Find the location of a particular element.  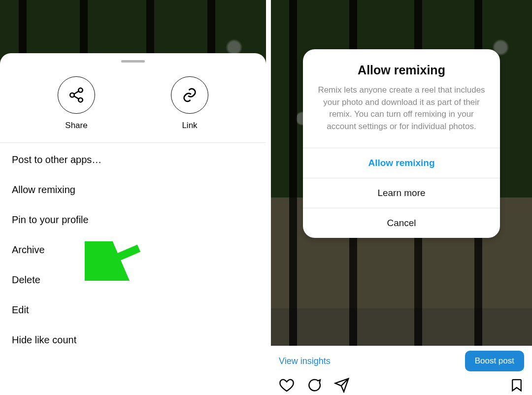

bookmark-icon is located at coordinates (517, 385).